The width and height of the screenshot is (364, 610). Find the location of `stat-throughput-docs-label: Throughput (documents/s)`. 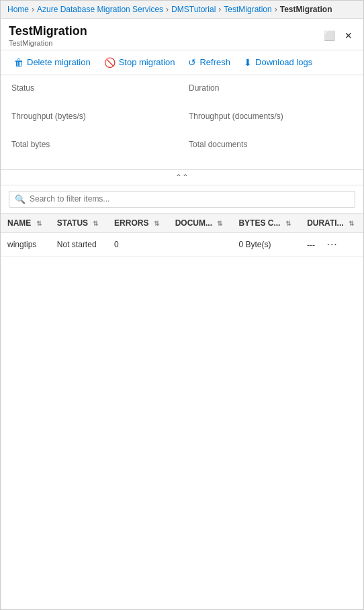

stat-throughput-docs-label: Throughput (documents/s) is located at coordinates (271, 116).